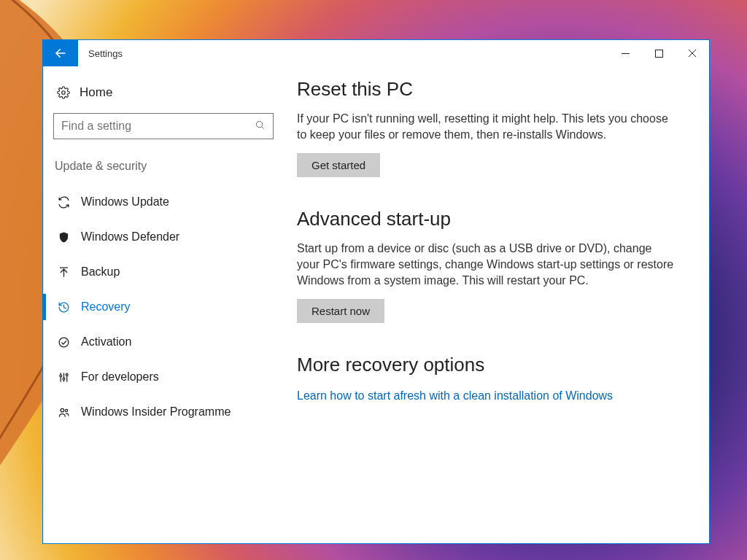 This screenshot has width=747, height=560. Describe the element at coordinates (659, 54) in the screenshot. I see `maximize-icon` at that location.